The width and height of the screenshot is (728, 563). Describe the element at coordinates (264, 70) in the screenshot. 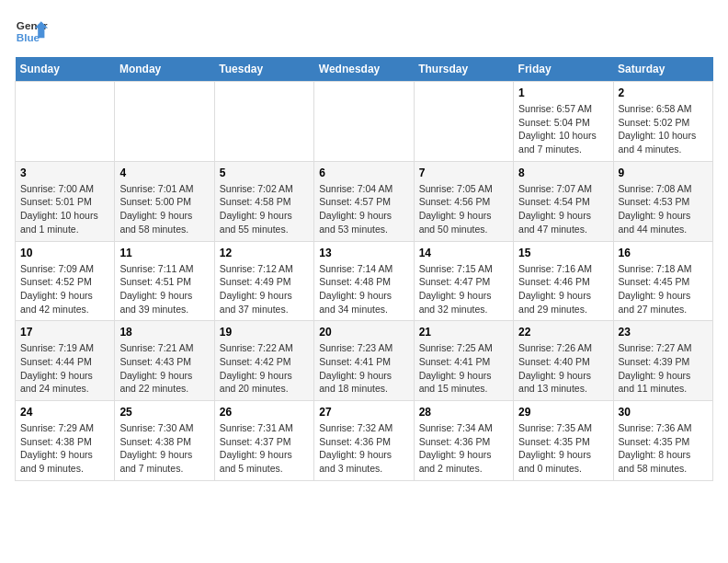

I see `weekday-header: Tuesday` at that location.